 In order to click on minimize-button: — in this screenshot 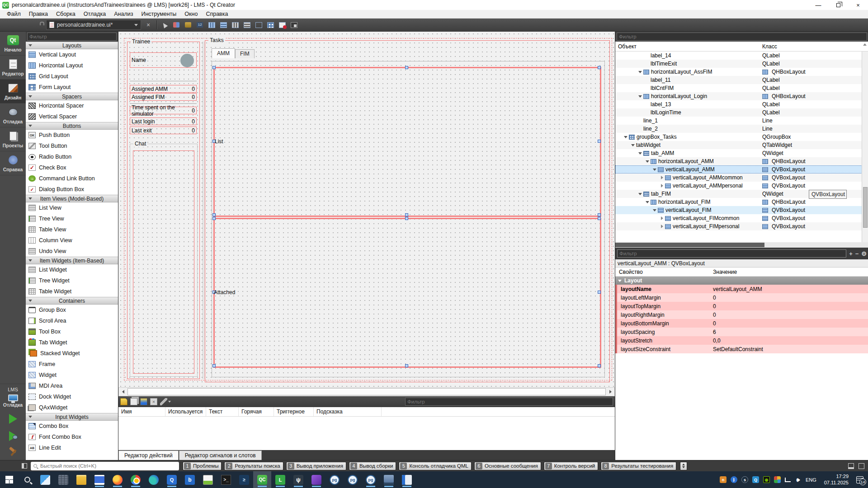, I will do `click(818, 5)`.